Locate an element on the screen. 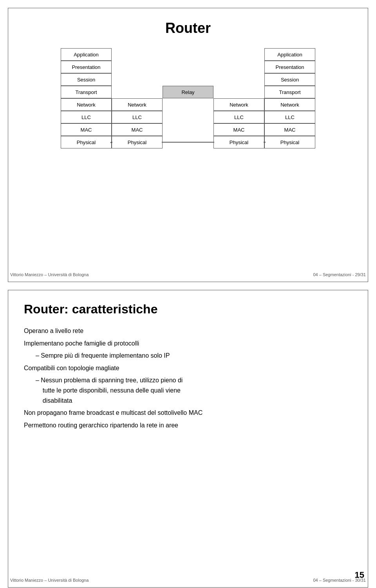 The width and height of the screenshot is (376, 588). table-row: LLC LLC LLC LLC is located at coordinates (188, 117).